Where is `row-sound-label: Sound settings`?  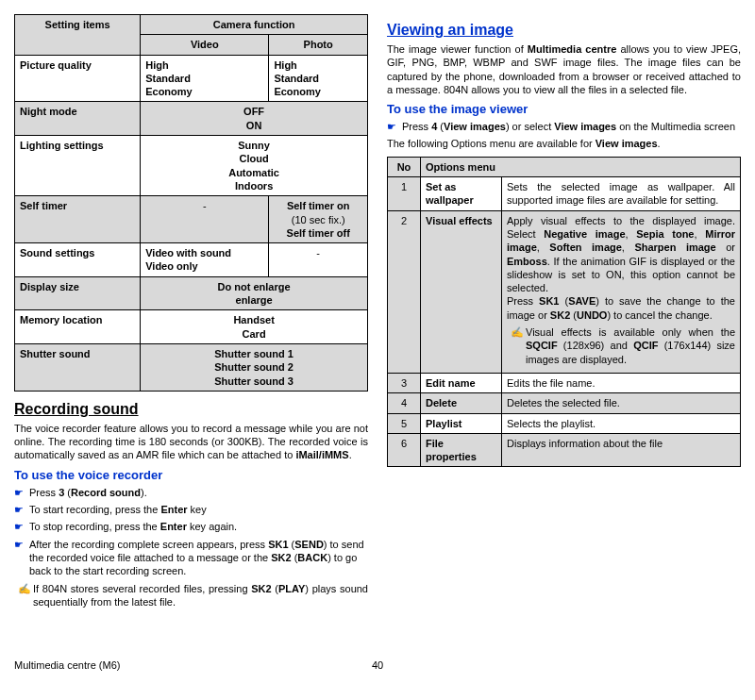 row-sound-label: Sound settings is located at coordinates (77, 260).